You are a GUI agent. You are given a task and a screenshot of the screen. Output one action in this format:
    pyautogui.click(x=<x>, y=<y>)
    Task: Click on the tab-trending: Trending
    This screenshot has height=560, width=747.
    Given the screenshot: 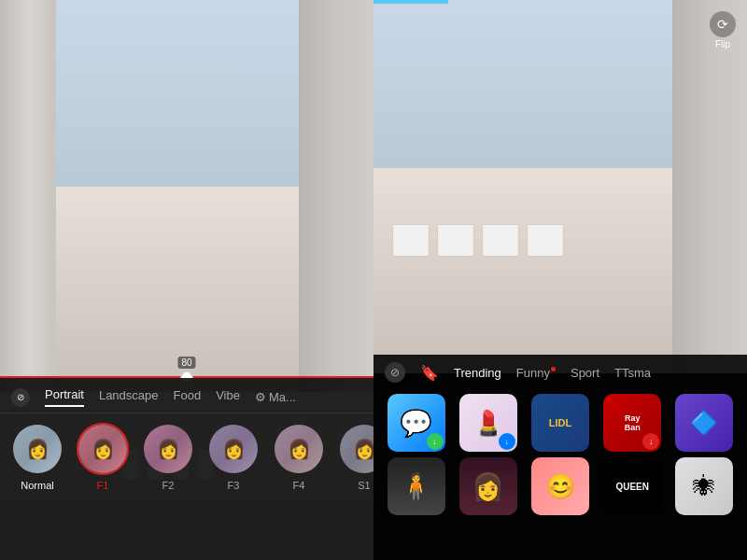 What is the action you would take?
    pyautogui.click(x=478, y=373)
    